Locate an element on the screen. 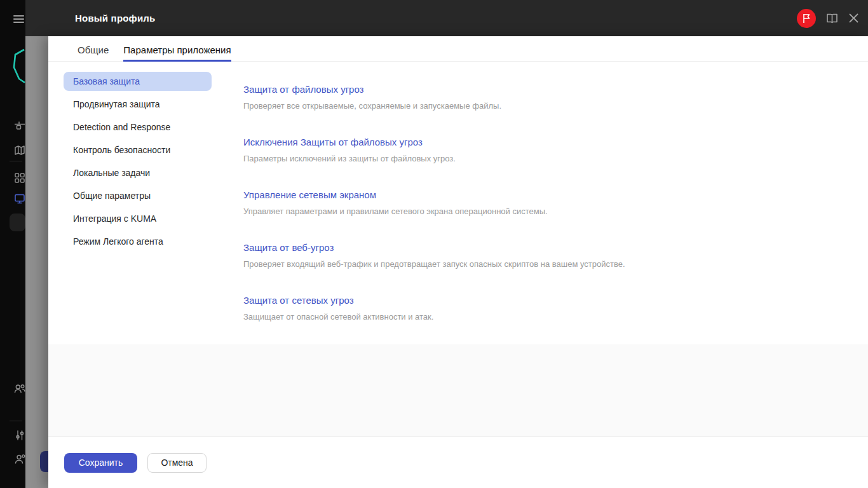 This screenshot has width=868, height=488. setting-network-threat-protection: Защита от сетевых угроз Защищает от опас… is located at coordinates (435, 309).